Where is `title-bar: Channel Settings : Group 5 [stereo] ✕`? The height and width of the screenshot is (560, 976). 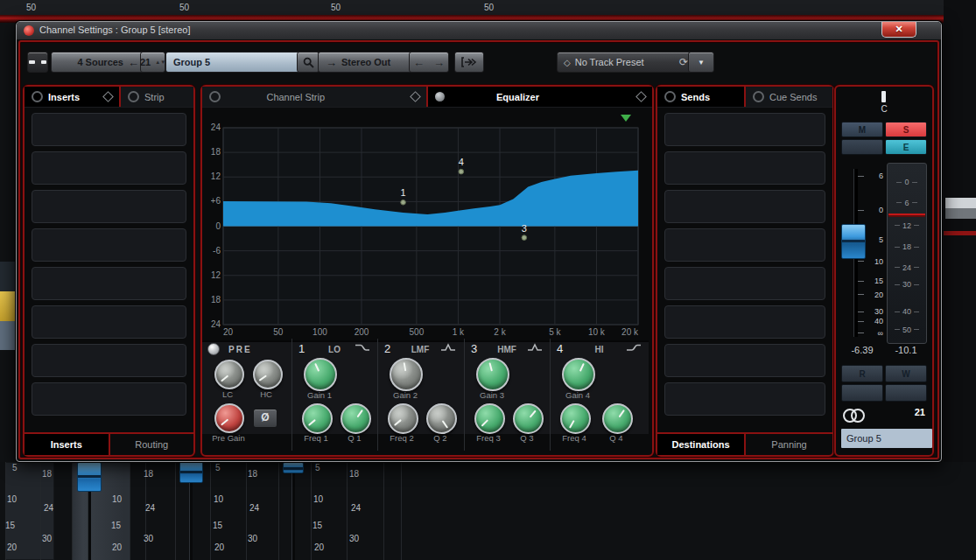
title-bar: Channel Settings : Group 5 [stereo] ✕ is located at coordinates (479, 32).